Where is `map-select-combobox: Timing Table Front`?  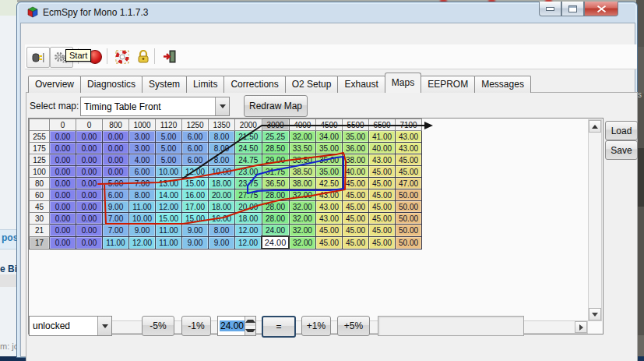
map-select-combobox: Timing Table Front is located at coordinates (155, 106).